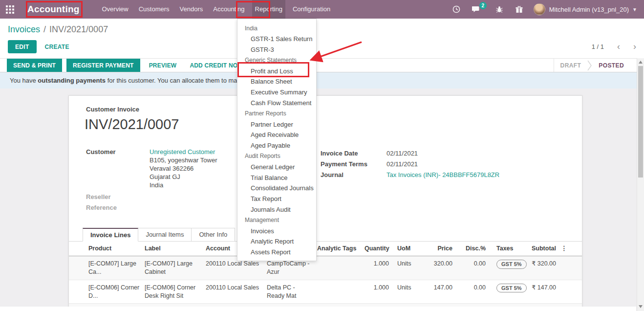  Describe the element at coordinates (277, 124) in the screenshot. I see `menu-item-partner-ledger: Partner Ledger` at that location.